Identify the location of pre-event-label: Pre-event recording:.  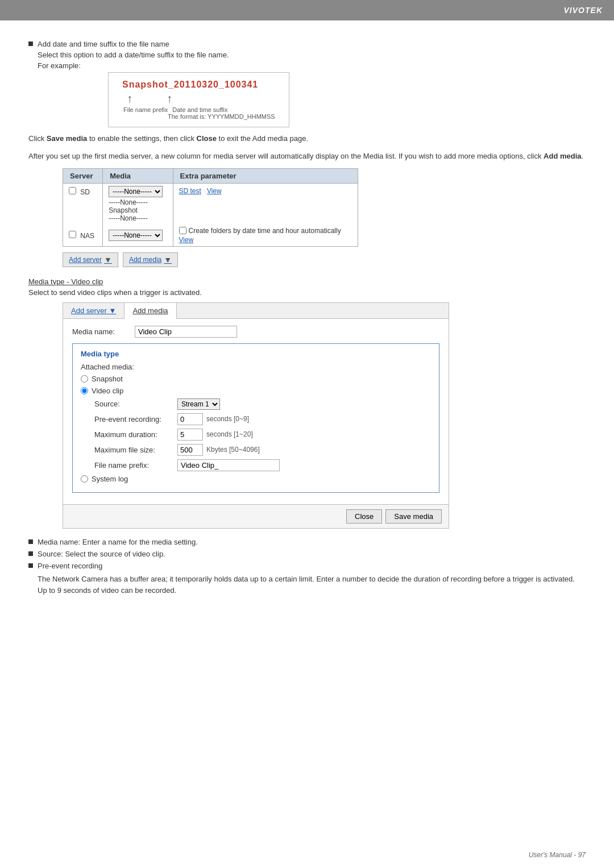
(134, 420).